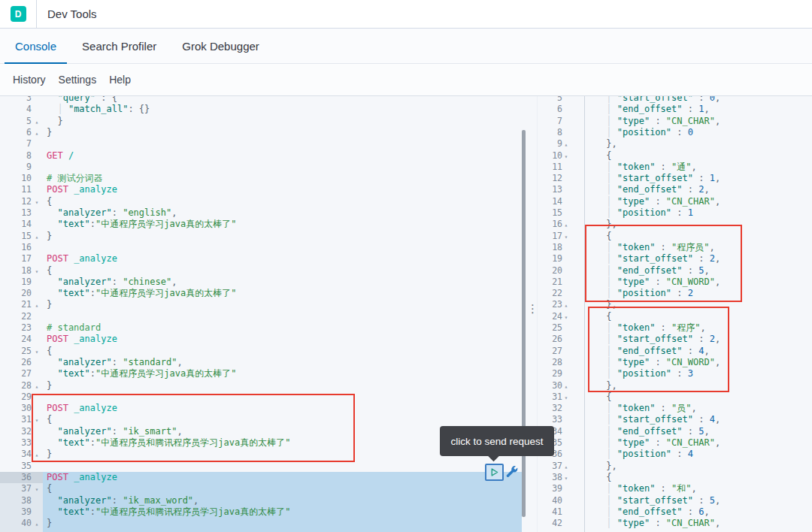 This screenshot has width=812, height=532. Describe the element at coordinates (221, 46) in the screenshot. I see `tab-grok-debugger: Grok Debugger` at that location.